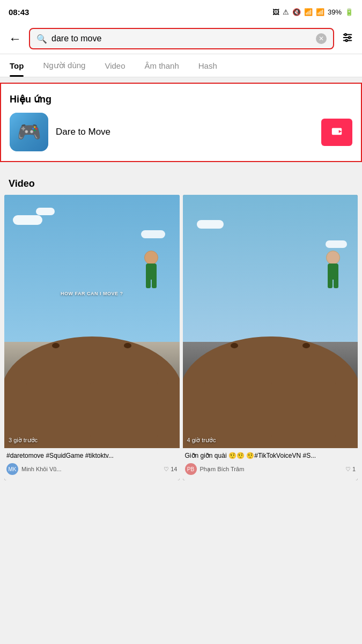 The image size is (362, 644). Describe the element at coordinates (335, 12) in the screenshot. I see `battery-percent: 39%` at that location.